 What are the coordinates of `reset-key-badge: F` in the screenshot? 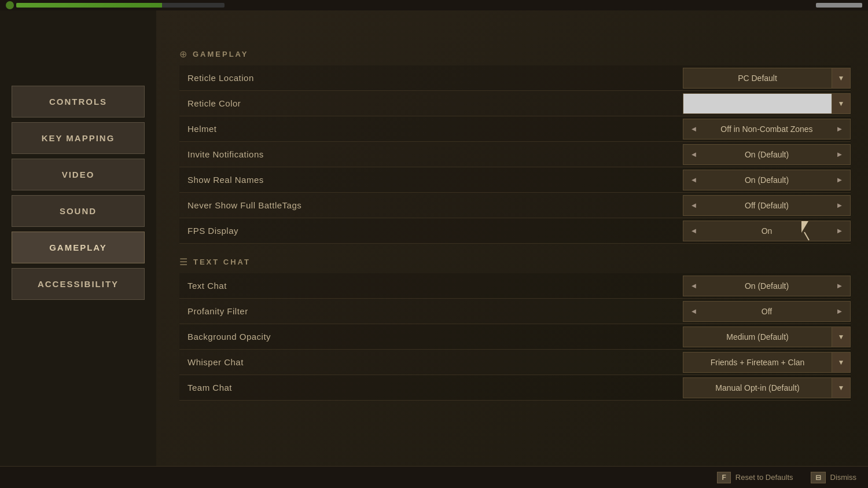 It's located at (723, 478).